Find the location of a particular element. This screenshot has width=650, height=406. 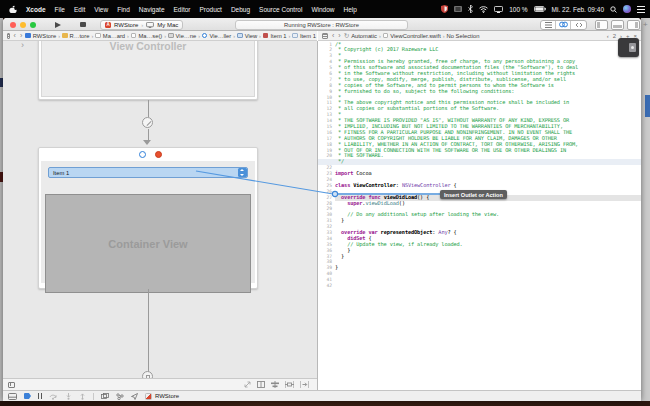

stop-button is located at coordinates (83, 25).